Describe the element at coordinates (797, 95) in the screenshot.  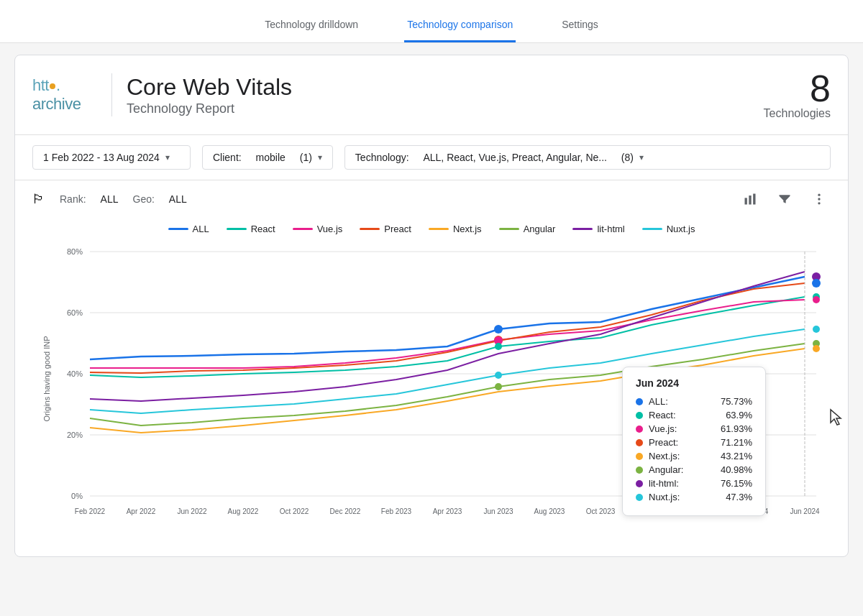
I see `tech-count-area: 8 Technologies` at that location.